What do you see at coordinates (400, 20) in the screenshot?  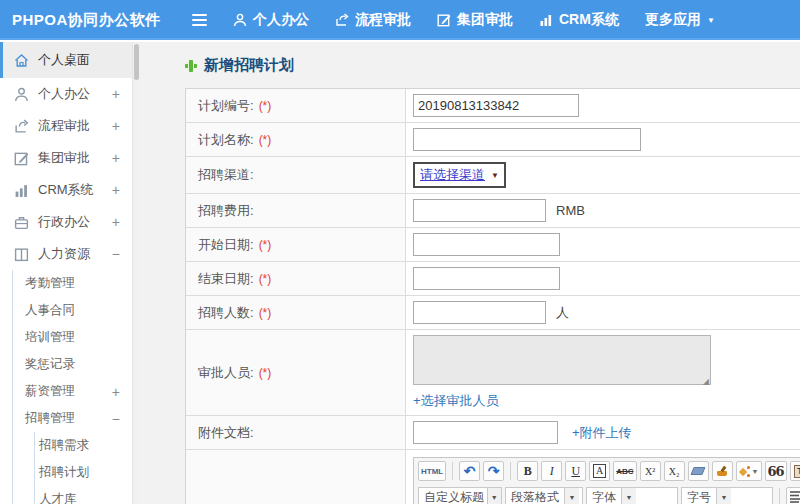 I see `top-navbar: PHPOA协同办公软件 个人办公 流程审批 集团审批 CRM系统 更多应用 ▼` at bounding box center [400, 20].